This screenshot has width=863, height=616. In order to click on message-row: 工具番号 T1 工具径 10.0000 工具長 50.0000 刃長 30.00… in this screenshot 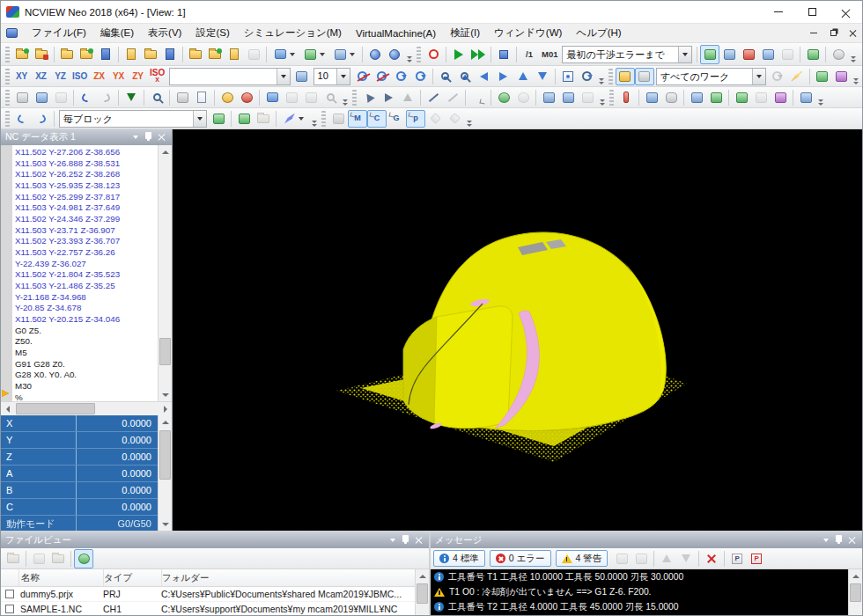, I will do `click(639, 577)`.